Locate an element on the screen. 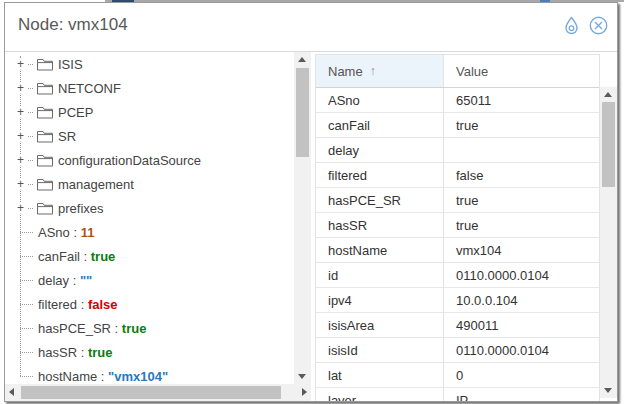  table-row: filtered false is located at coordinates (458, 176).